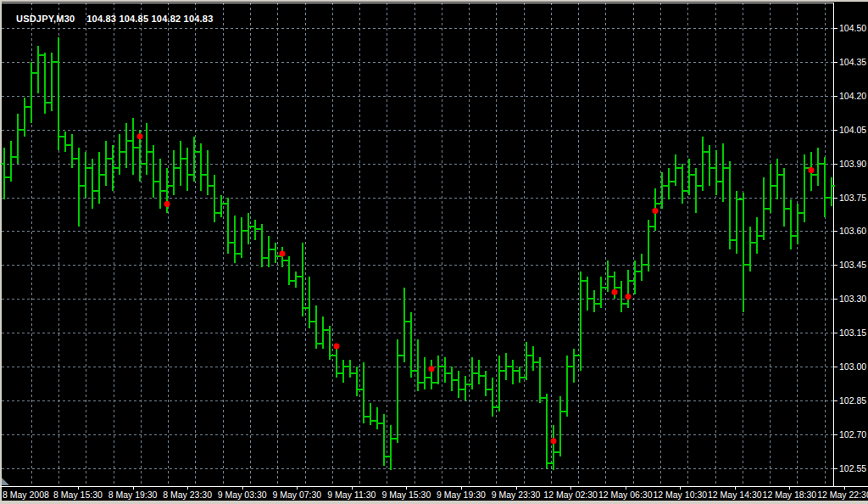  Describe the element at coordinates (680, 495) in the screenshot. I see `time-axis-label: 12 May 10:30` at that location.